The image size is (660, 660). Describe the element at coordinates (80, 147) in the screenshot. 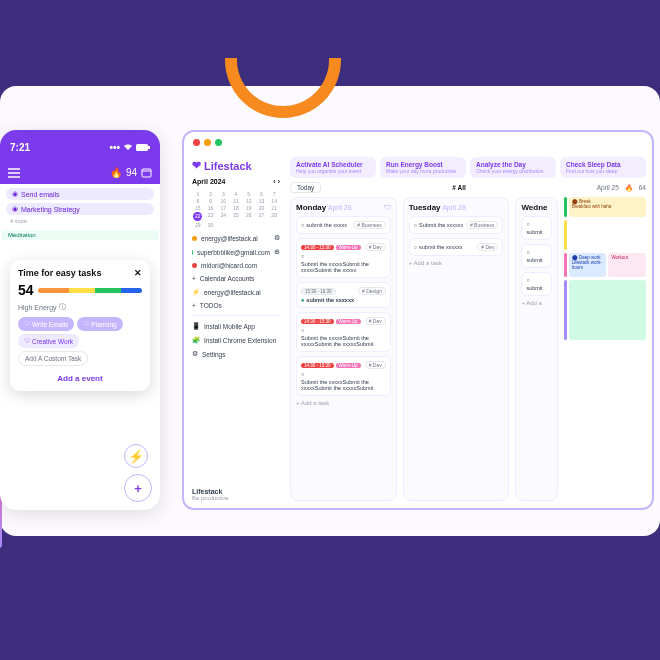

I see `status-bar: 7:21 •••` at that location.